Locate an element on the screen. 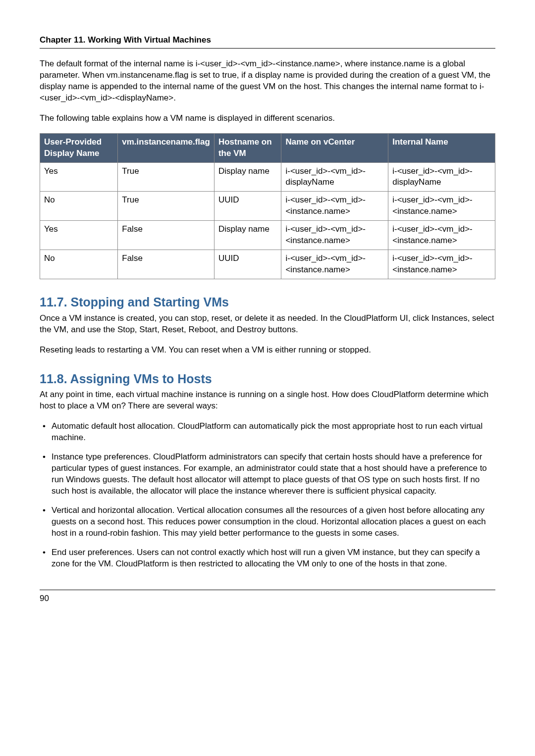 The width and height of the screenshot is (535, 756). col-header-internal-name: Internal Name is located at coordinates (442, 148).